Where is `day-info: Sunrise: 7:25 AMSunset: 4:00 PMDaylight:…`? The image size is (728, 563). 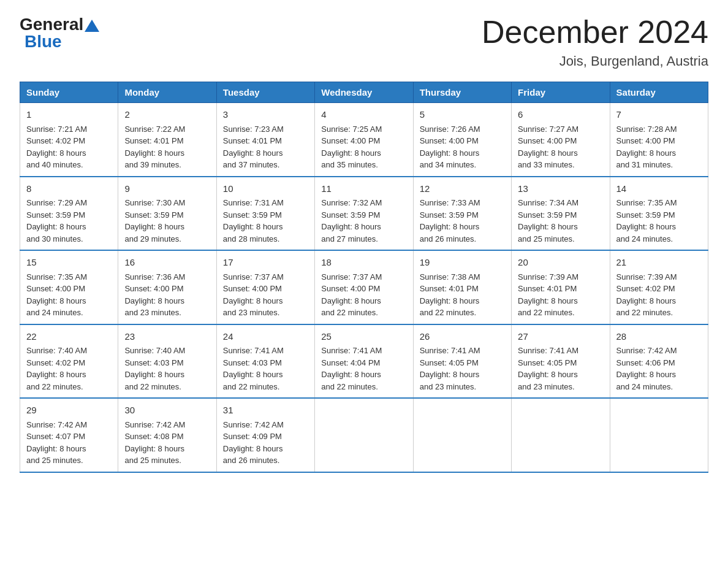 day-info: Sunrise: 7:25 AMSunset: 4:00 PMDaylight:… is located at coordinates (352, 147).